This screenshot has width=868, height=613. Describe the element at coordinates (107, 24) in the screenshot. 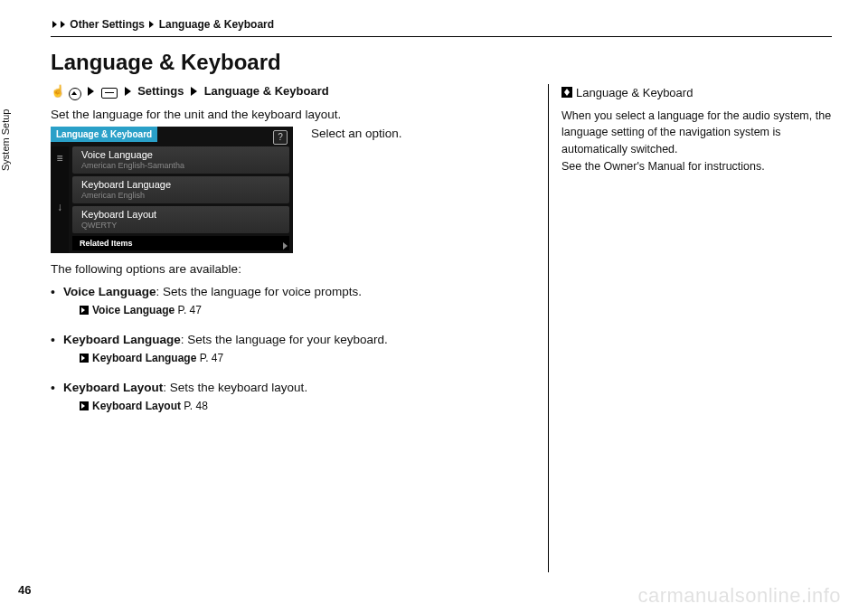

I see `breadcrumb-level1: Other Settings` at that location.